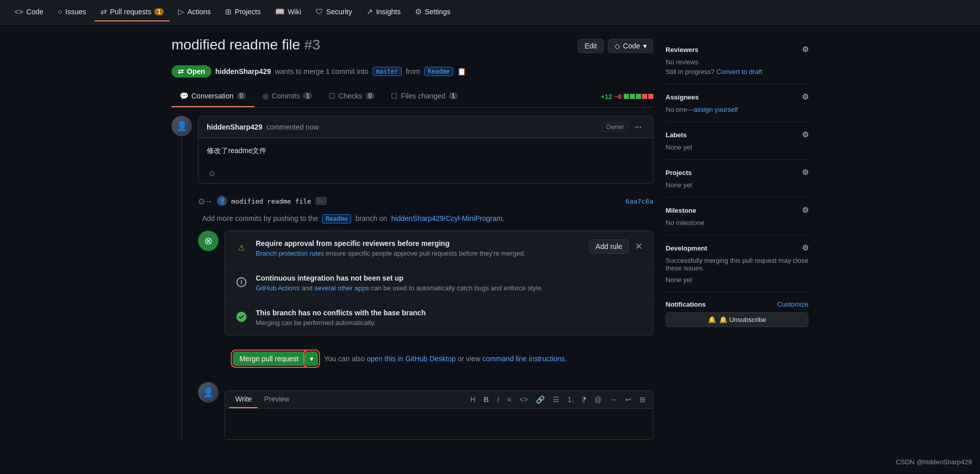 This screenshot has height=474, width=980. I want to click on ci-icon, so click(241, 282).